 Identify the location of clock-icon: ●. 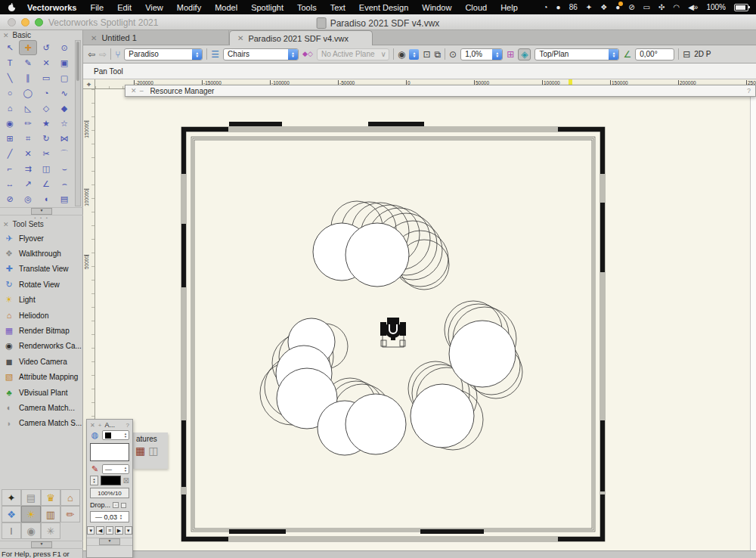
(559, 8).